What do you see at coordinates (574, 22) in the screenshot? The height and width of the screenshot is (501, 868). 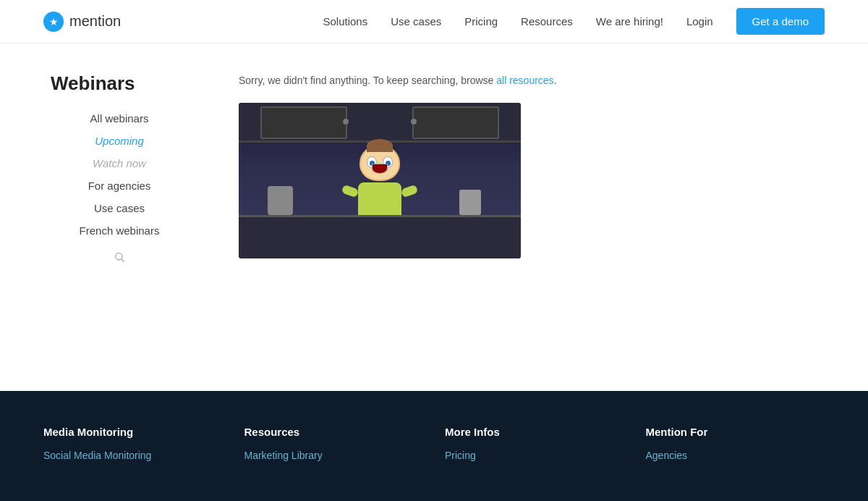 I see `main-nav: Solutions Use cases Pricing Resources We…` at bounding box center [574, 22].